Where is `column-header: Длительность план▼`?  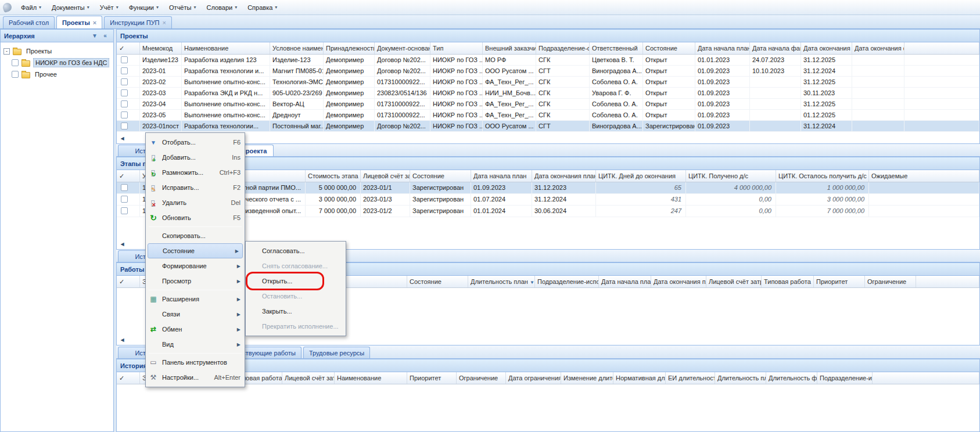 column-header: Длительность план▼ is located at coordinates (502, 282).